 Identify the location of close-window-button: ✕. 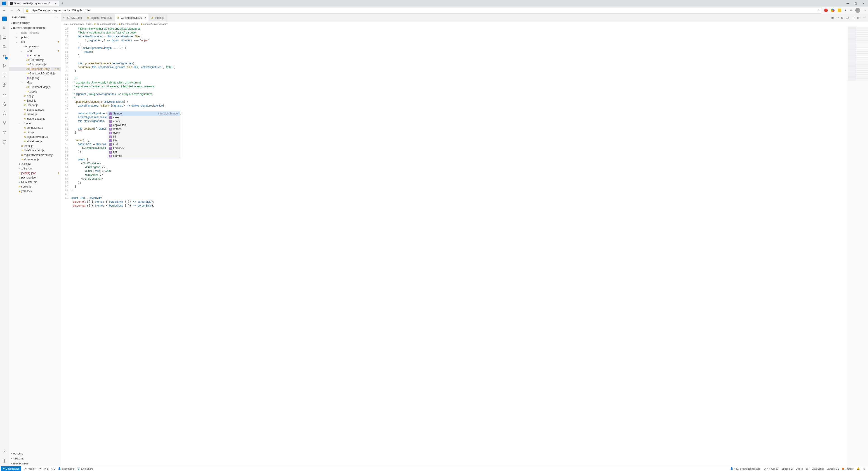
(863, 3).